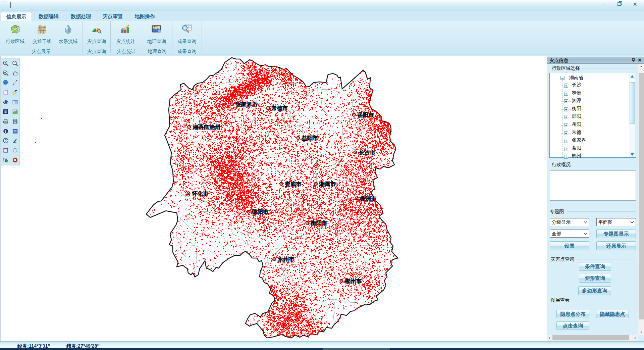  I want to click on svg-text: 张家界市, so click(247, 104).